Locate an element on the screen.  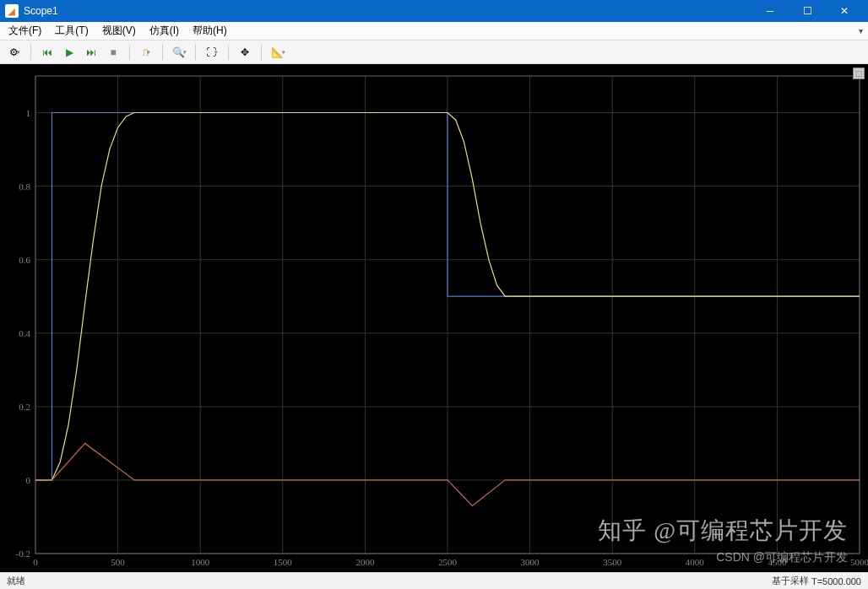
cursor-button: ✥ is located at coordinates (245, 52).